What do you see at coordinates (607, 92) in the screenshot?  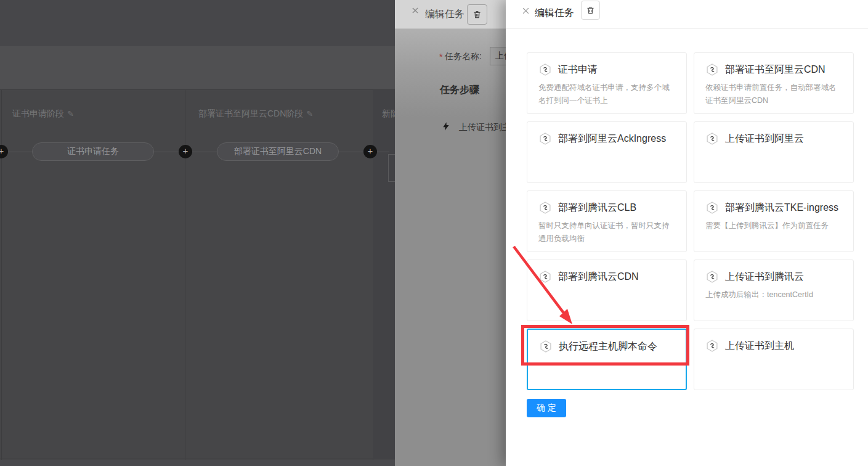 I see `task-card-description: 免费通配符域名证书申请，支持多个域名打到同一个证书上` at bounding box center [607, 92].